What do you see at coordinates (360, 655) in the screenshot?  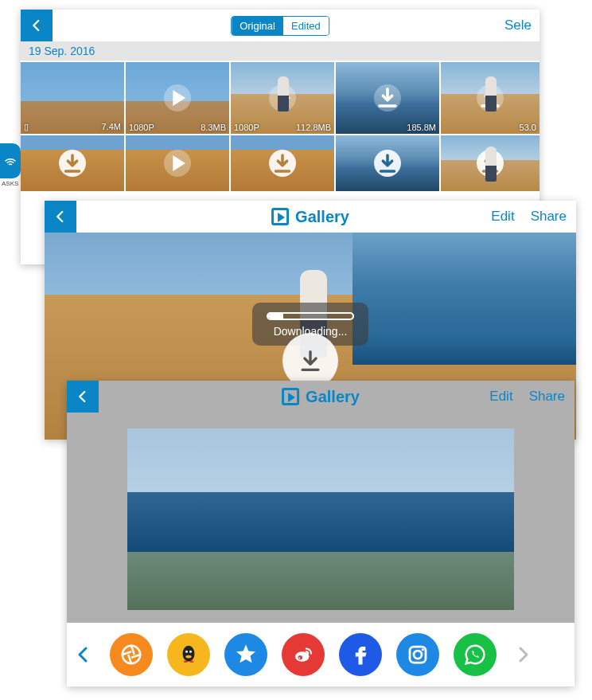 I see `facebook-icon` at bounding box center [360, 655].